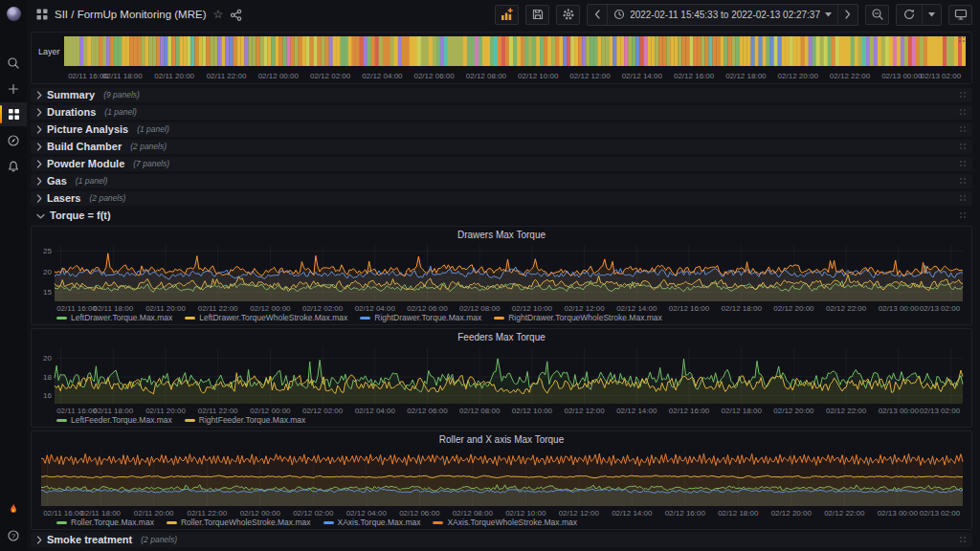 Image resolution: width=980 pixels, height=551 pixels. What do you see at coordinates (501, 235) in the screenshot?
I see `panel-title: Drawers Max Torque` at bounding box center [501, 235].